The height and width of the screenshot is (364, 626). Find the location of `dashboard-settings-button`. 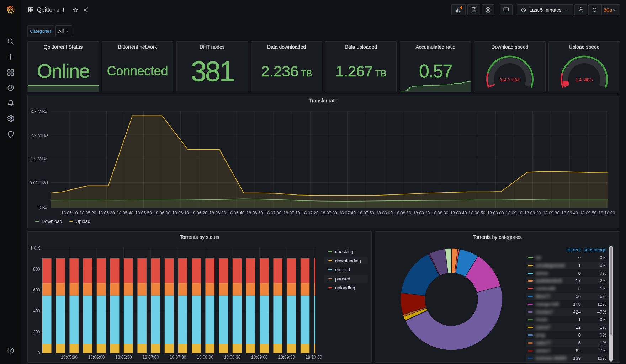

dashboard-settings-button is located at coordinates (488, 10).